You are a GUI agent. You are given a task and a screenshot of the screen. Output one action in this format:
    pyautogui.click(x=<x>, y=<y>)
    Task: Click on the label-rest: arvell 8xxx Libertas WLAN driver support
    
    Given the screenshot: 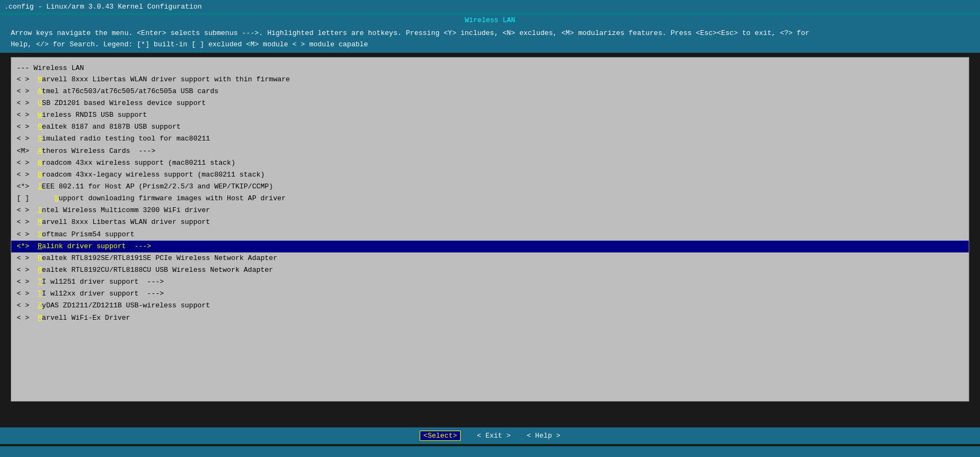 What is the action you would take?
    pyautogui.click(x=126, y=222)
    